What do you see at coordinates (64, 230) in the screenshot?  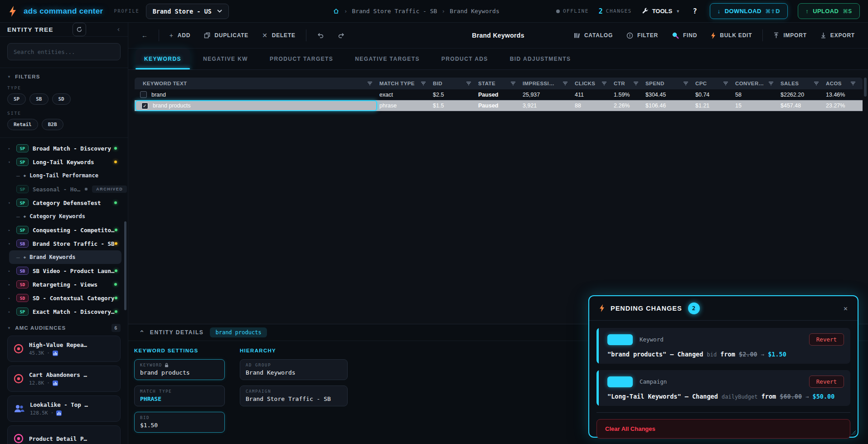 I see `tree-item-campaign: ▸ SP Conquesting - Competito…` at bounding box center [64, 230].